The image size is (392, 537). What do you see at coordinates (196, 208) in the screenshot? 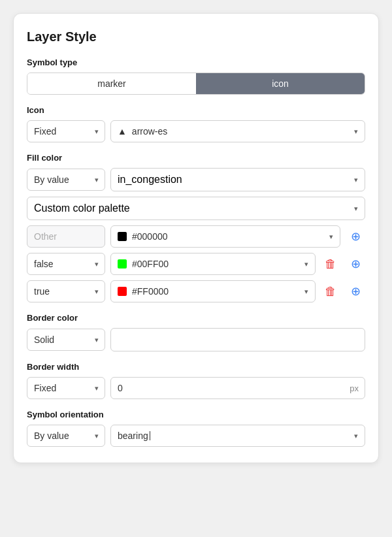
I see `palette-select: Custom color palette ▾` at bounding box center [196, 208].